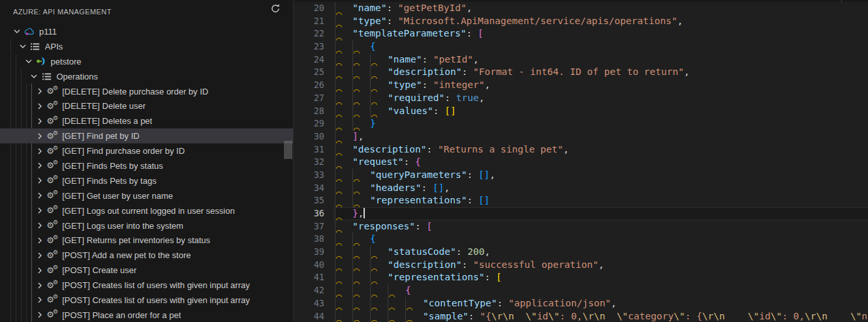 Image resolution: width=868 pixels, height=322 pixels. Describe the element at coordinates (146, 226) in the screenshot. I see `tree-item: ⚙⚙[GET] Logs user into the system` at that location.